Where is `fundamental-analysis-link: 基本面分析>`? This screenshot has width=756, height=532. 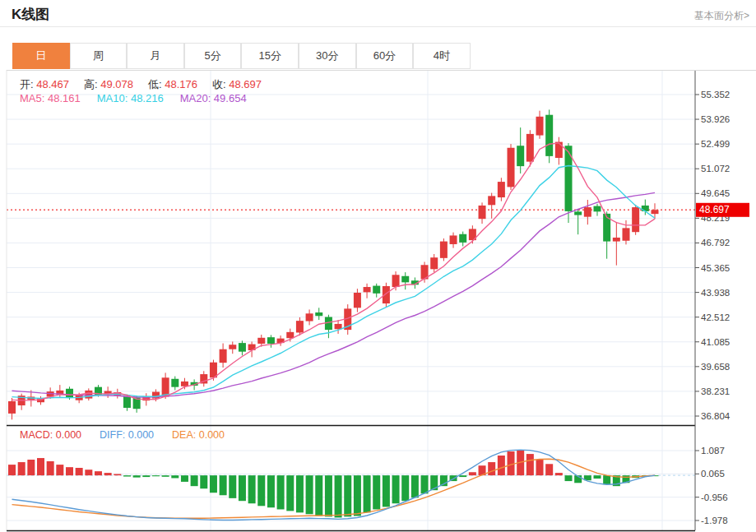
fundamental-analysis-link: 基本面分析> is located at coordinates (722, 16).